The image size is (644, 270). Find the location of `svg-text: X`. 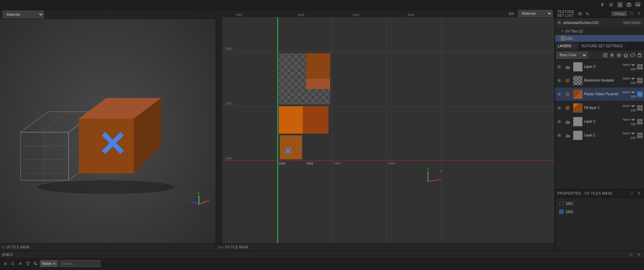

svg-text: X is located at coordinates (209, 200).